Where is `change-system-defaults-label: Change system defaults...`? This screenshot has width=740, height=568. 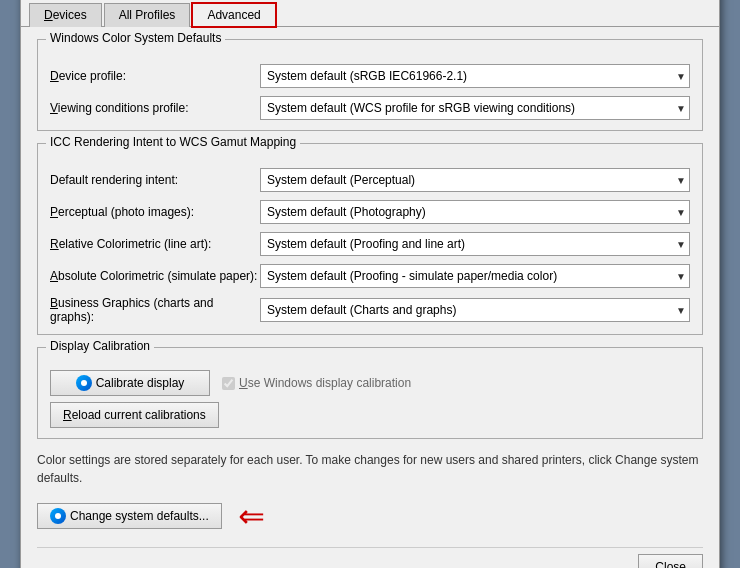
change-system-defaults-label: Change system defaults... is located at coordinates (140, 516).